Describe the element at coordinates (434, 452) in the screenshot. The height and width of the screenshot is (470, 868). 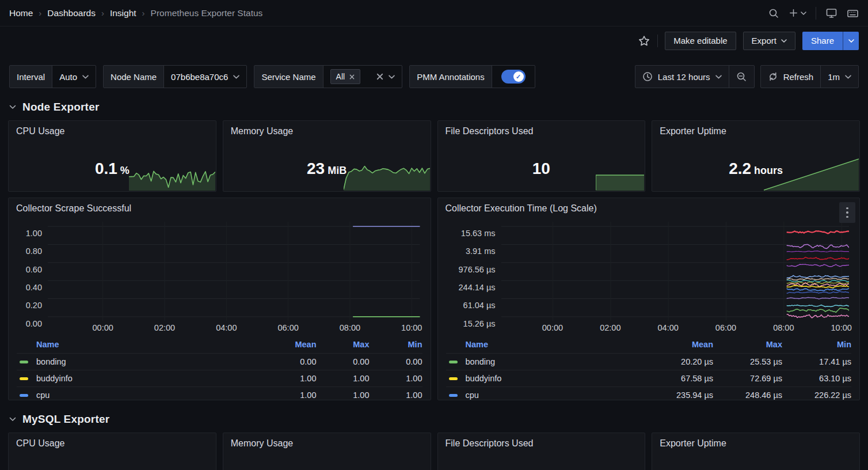
I see `mysql-exporter-stats-row: CPU Usage Memory Usage File Descriptors …` at that location.